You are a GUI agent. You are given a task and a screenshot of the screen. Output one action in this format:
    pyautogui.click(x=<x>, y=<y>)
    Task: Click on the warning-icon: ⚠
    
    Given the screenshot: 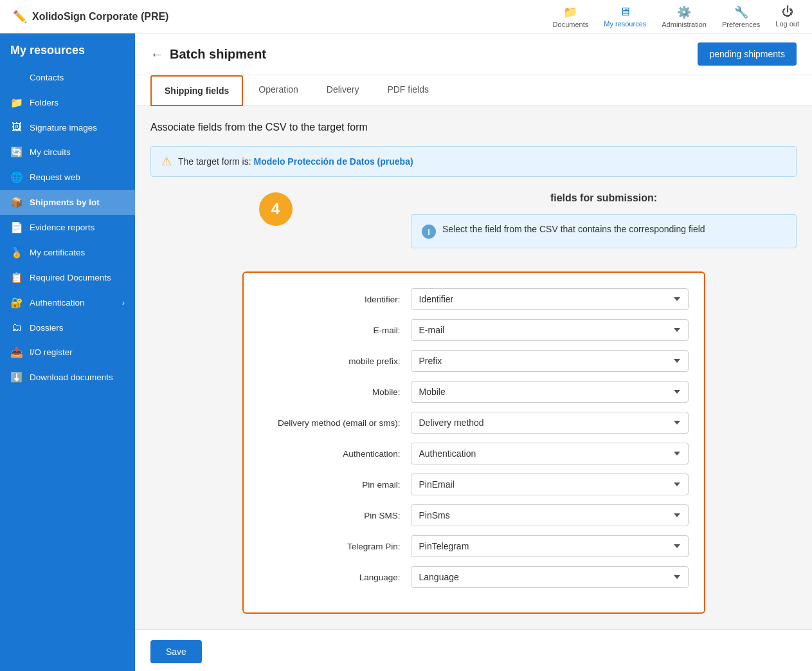 What is the action you would take?
    pyautogui.click(x=167, y=161)
    